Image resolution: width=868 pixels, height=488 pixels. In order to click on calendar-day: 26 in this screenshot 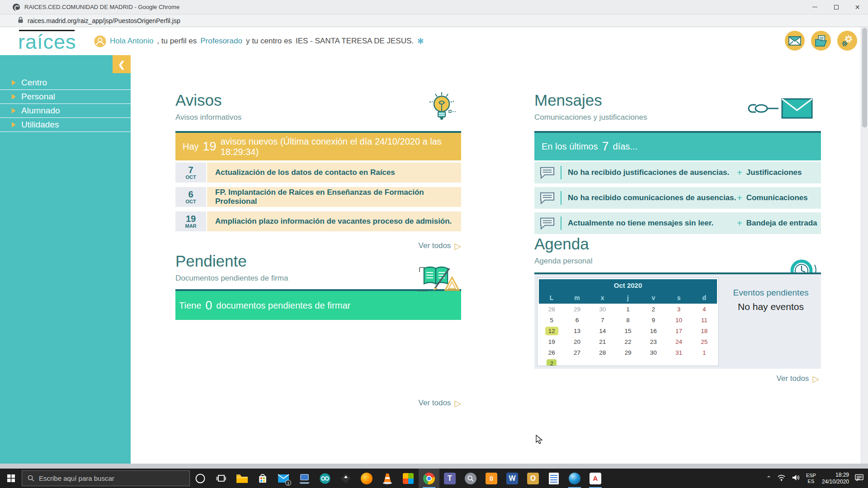, I will do `click(552, 352)`.